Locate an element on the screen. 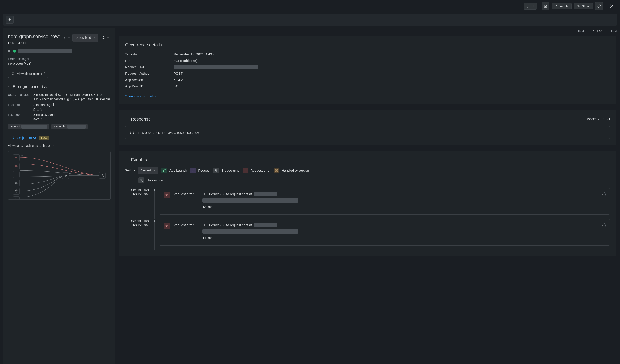  detail-value: POST is located at coordinates (178, 73).